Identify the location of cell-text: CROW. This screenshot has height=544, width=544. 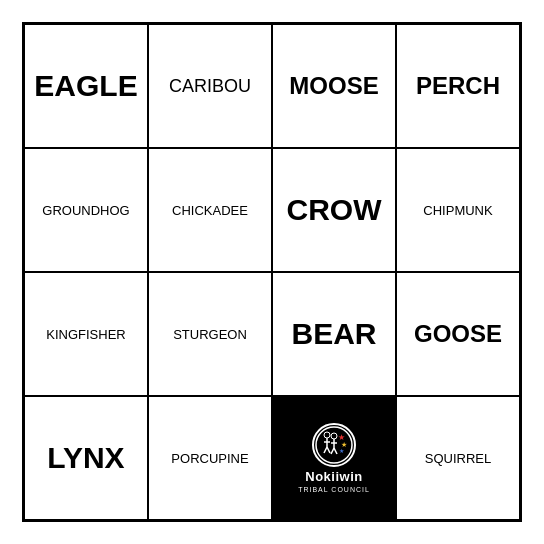
(334, 210).